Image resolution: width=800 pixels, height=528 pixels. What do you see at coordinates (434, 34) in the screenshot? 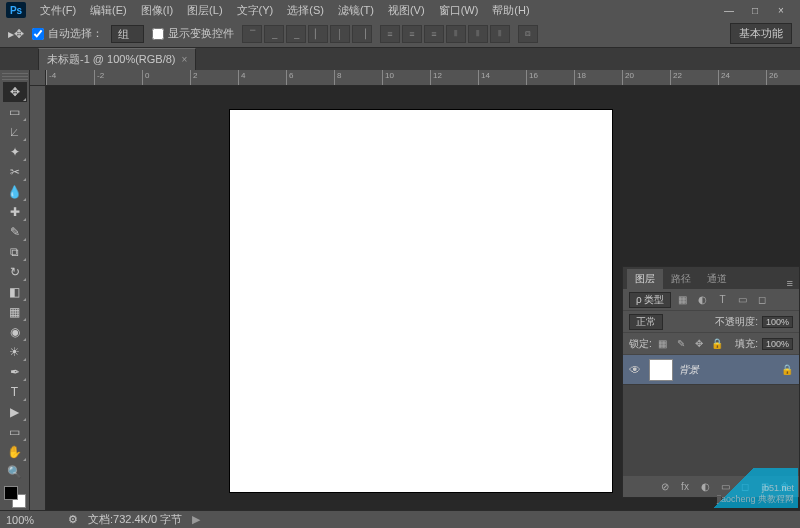
I see `distribute-bottom-icon: ≡` at bounding box center [434, 34].